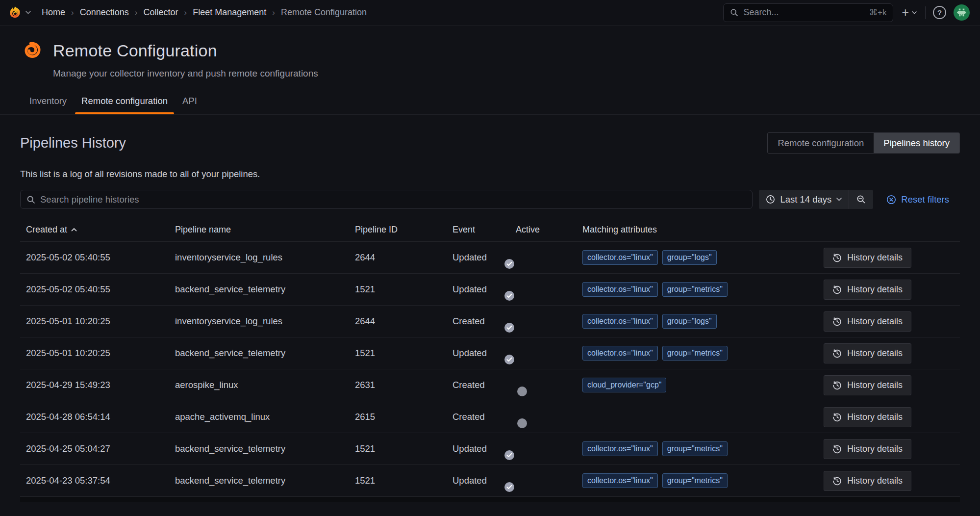 The image size is (980, 516). I want to click on cell-pipeline-id: 2615, so click(404, 417).